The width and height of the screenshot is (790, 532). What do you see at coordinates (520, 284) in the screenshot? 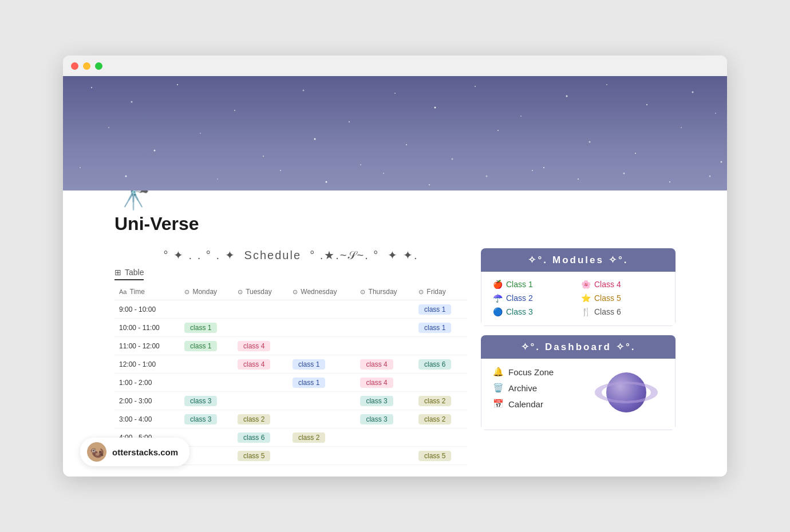
I see `module-label: Class 1` at bounding box center [520, 284].